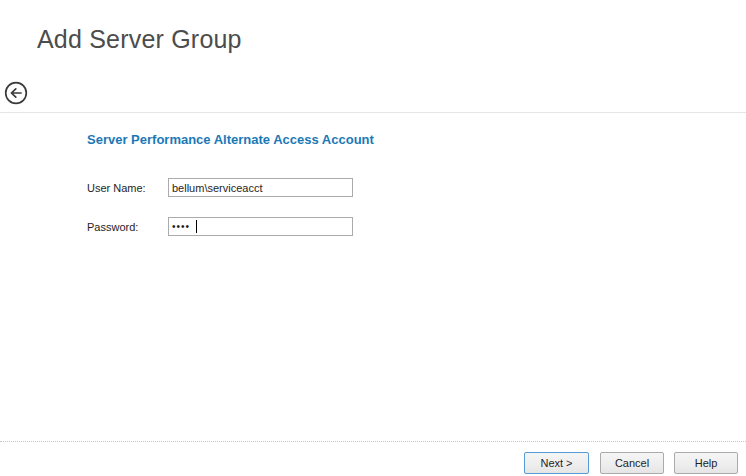 This screenshot has height=476, width=746. Describe the element at coordinates (16, 93) in the screenshot. I see `back-arrow-circle-icon` at that location.